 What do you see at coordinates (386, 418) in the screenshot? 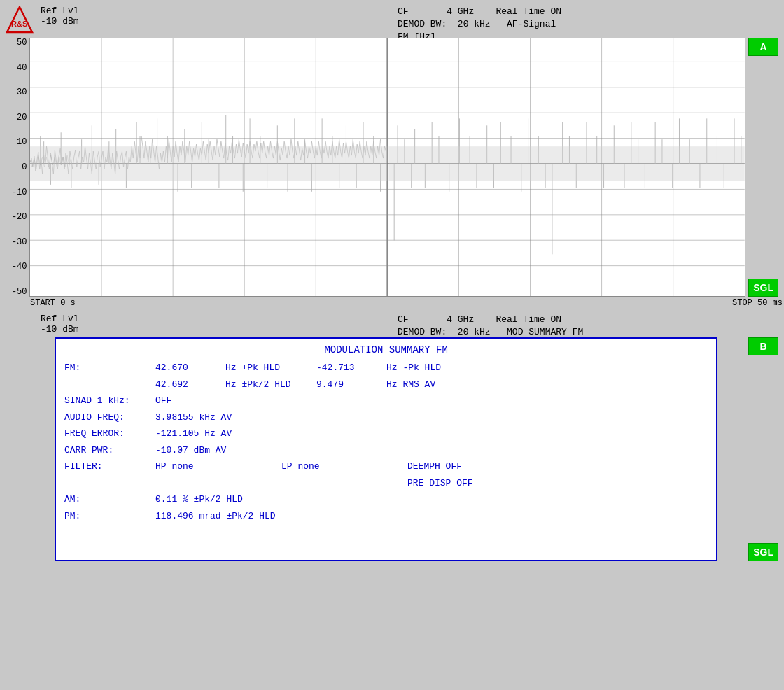
I see `audio-freq-row: AUDIO FREQ: 3.98155 kHz AV` at bounding box center [386, 418].